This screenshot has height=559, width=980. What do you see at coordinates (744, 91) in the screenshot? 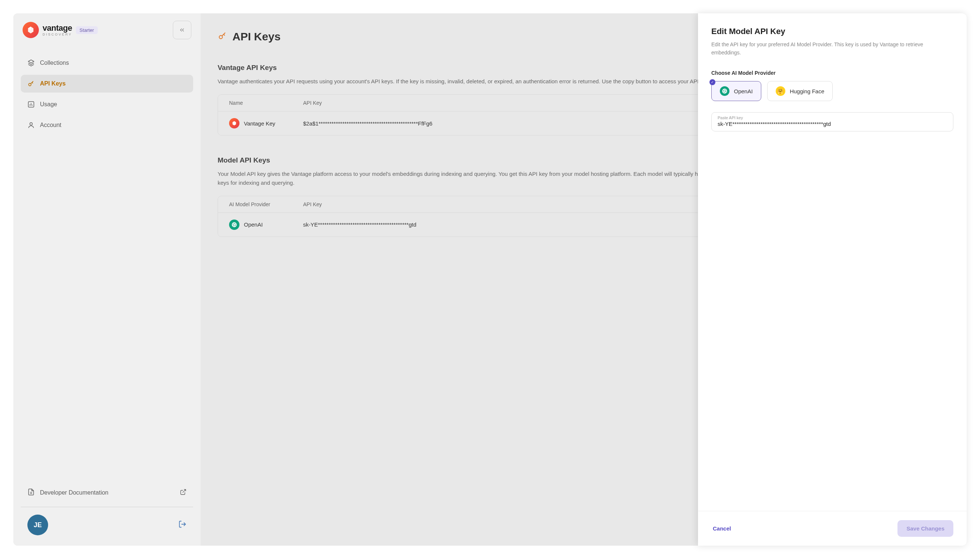
I see `provider-option-label: OpenAI` at bounding box center [744, 91].